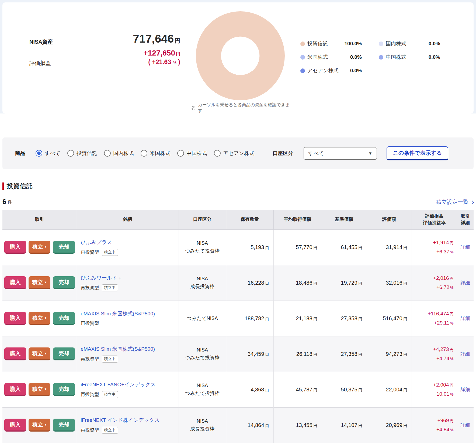  I want to click on column-header: 保有数量, so click(250, 220).